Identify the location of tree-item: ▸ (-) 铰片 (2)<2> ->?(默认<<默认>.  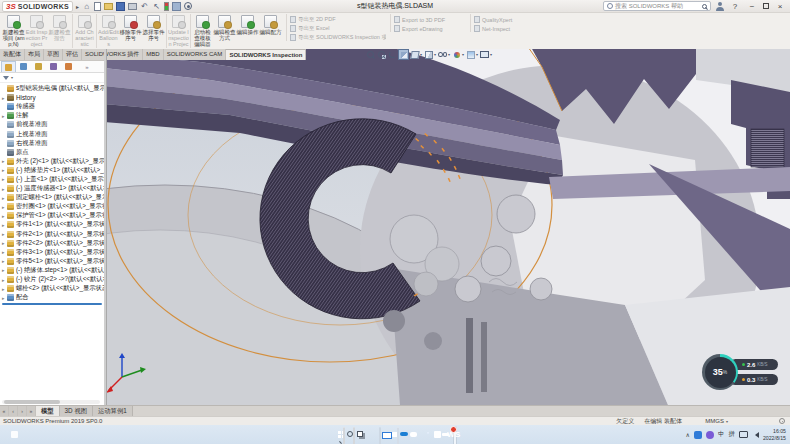
(52, 280).